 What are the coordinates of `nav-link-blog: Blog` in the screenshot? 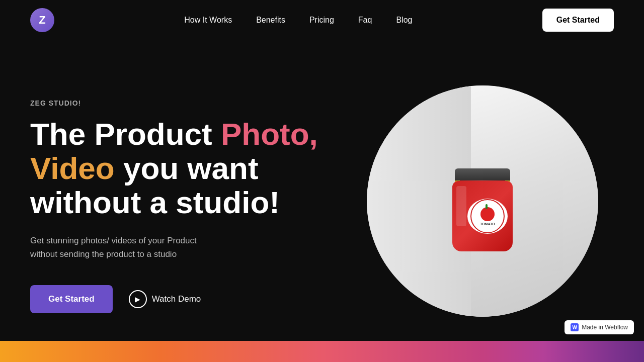 It's located at (404, 20).